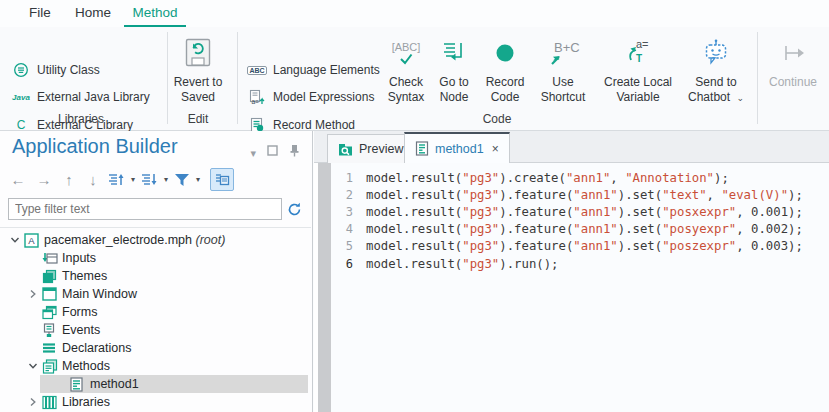  I want to click on utility-class-button: Utility Class, so click(56, 70).